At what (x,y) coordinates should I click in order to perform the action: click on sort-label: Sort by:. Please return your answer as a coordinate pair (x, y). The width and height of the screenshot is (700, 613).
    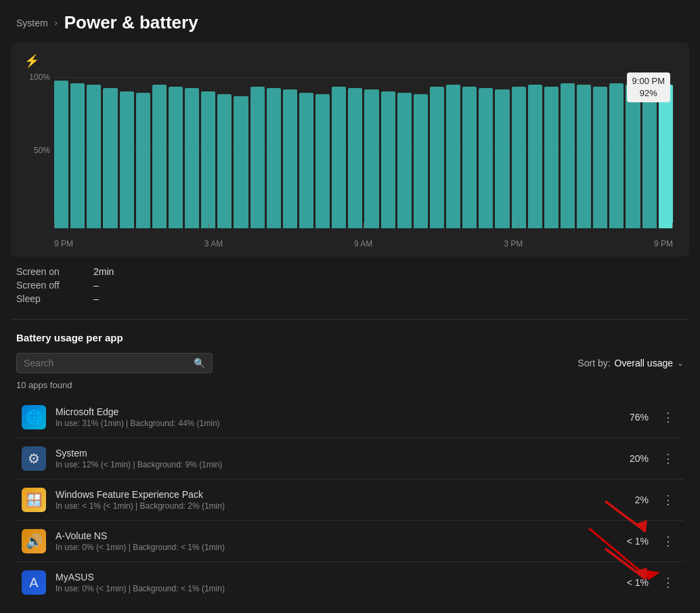
    Looking at the image, I should click on (594, 363).